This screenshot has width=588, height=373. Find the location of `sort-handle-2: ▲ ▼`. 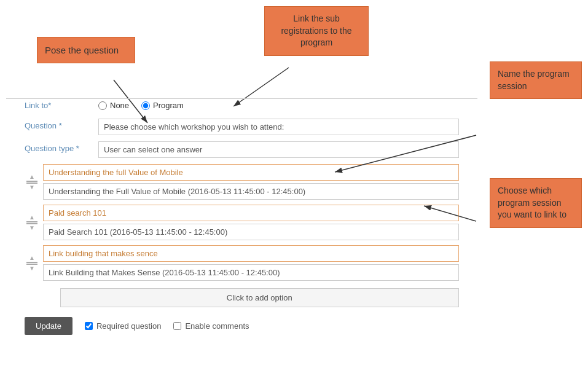

sort-handle-2: ▲ ▼ is located at coordinates (34, 222).